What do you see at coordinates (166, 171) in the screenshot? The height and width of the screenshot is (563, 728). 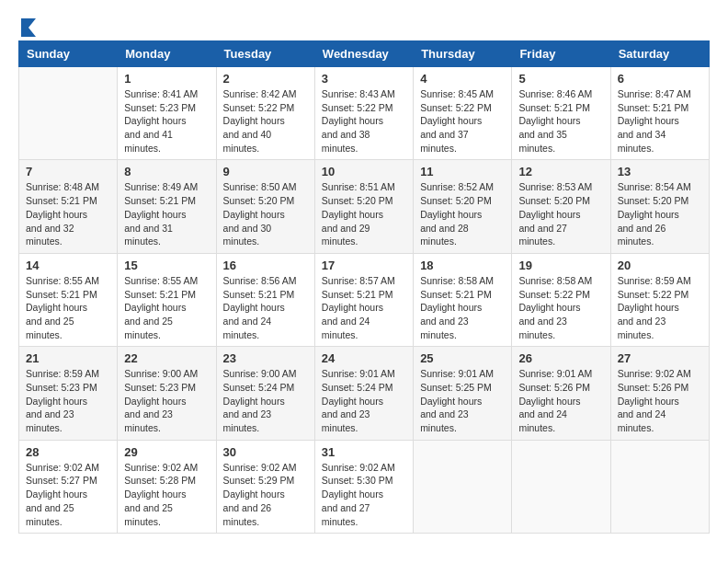 I see `day-number: 8` at bounding box center [166, 171].